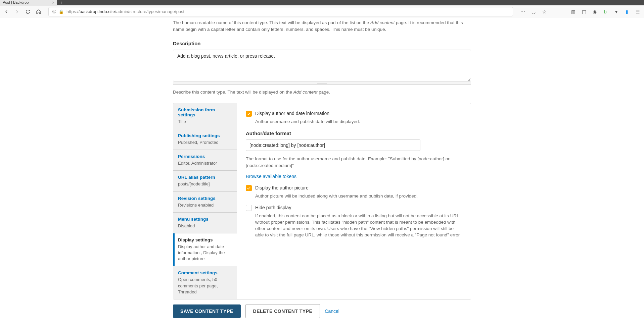 This screenshot has height=335, width=644. I want to click on tab-publishing: Publishing settings Published, Promoted, so click(205, 139).